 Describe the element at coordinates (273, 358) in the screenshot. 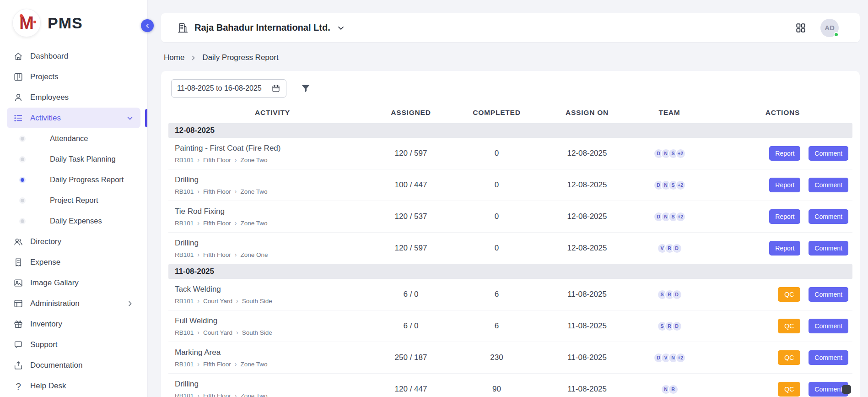

I see `activity-cell: Marking Area RB101›Fifth Floor›Zone Two` at that location.